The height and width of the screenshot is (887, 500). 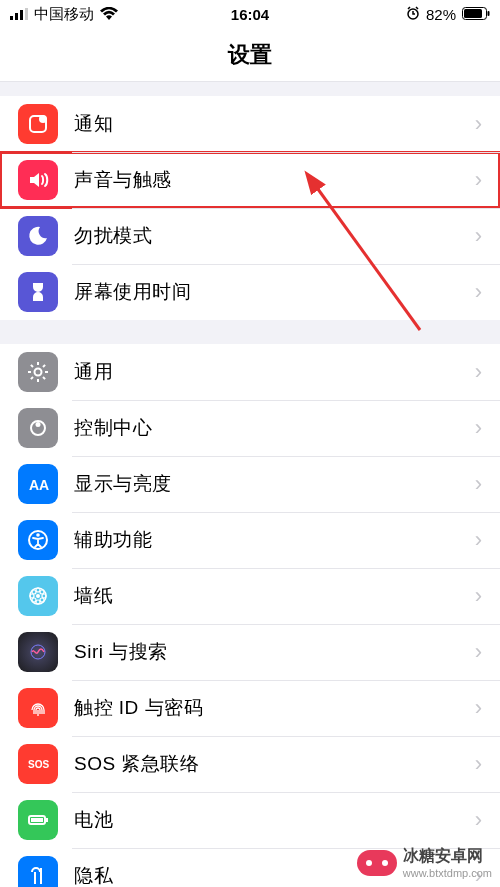 I want to click on row-label: 声音与触感, so click(x=274, y=180).